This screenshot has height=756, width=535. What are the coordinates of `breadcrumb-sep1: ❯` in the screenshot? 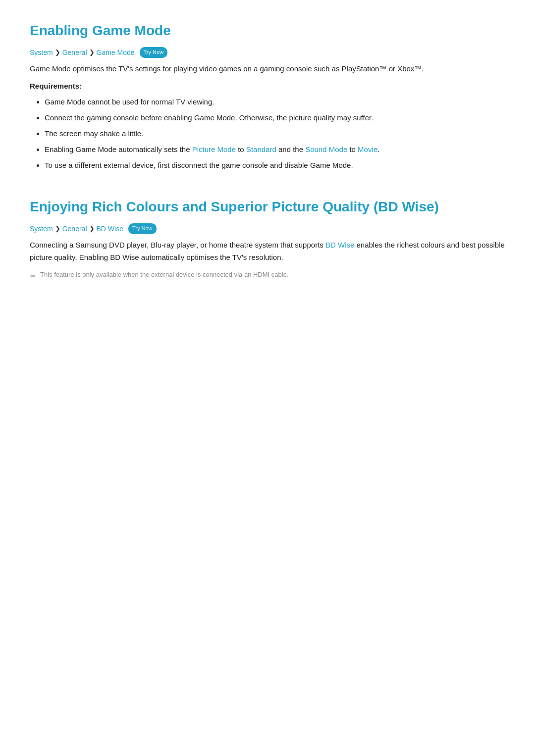 It's located at (57, 52).